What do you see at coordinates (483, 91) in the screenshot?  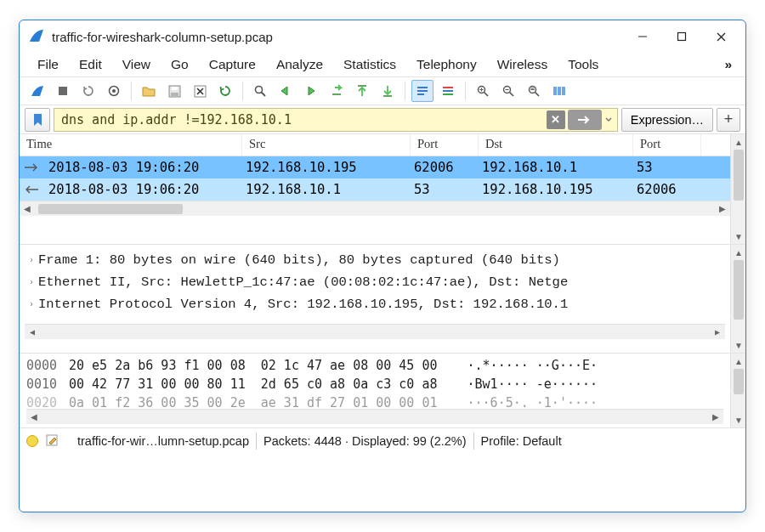 I see `zoom-in-icon` at bounding box center [483, 91].